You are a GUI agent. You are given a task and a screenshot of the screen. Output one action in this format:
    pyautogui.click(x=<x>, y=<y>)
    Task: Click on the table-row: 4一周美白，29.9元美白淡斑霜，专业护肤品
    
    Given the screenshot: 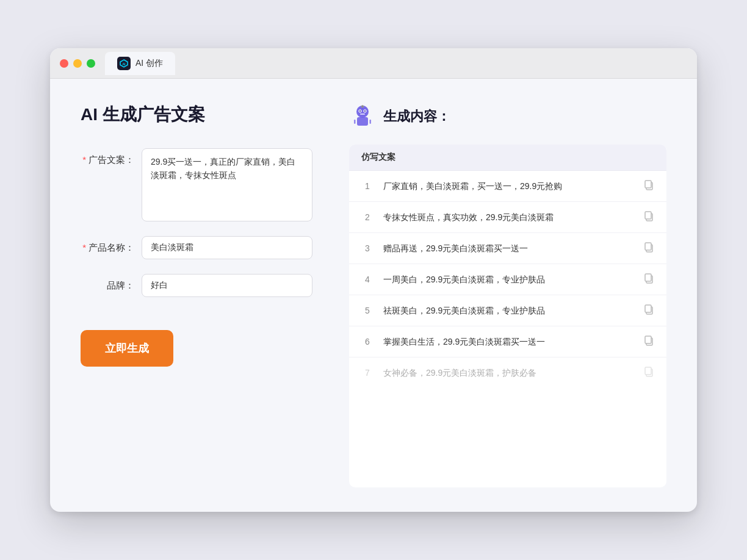 What is the action you would take?
    pyautogui.click(x=508, y=279)
    